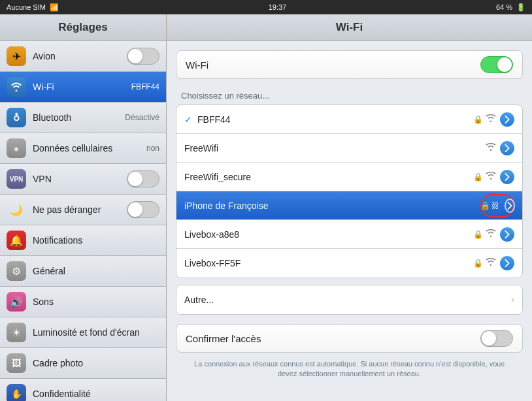 The image size is (532, 401). What do you see at coordinates (349, 177) in the screenshot?
I see `network-row-FreeWifi_secure: FreeWifi_secure 🔒` at bounding box center [349, 177].